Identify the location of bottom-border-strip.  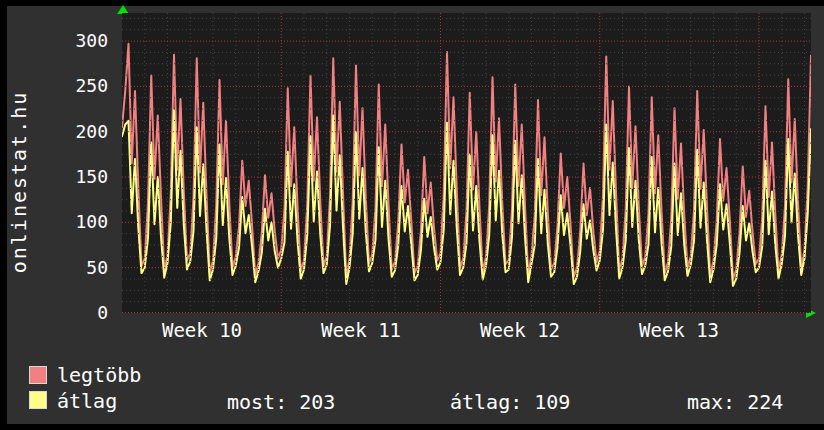
(412, 427).